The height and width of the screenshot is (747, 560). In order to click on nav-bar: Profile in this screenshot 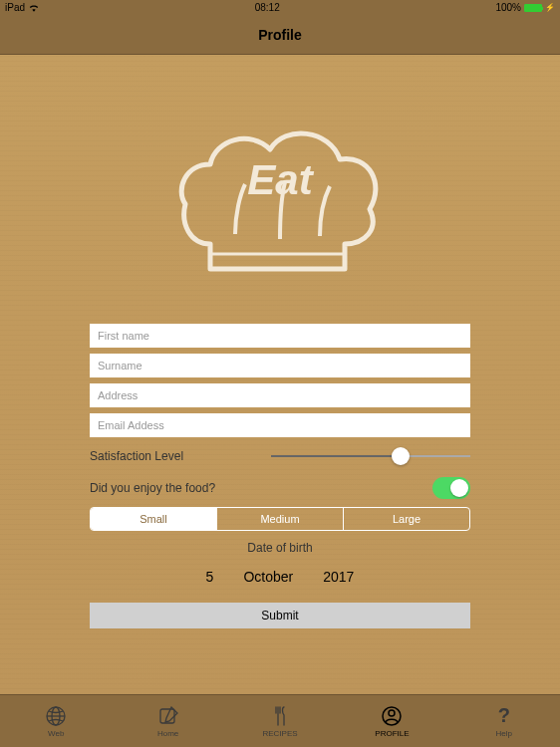, I will do `click(280, 35)`.